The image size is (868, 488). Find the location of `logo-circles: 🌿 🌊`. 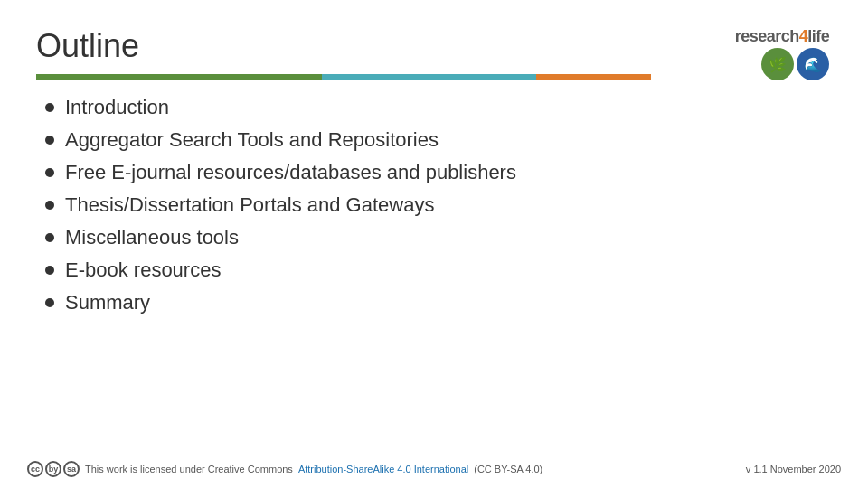

logo-circles: 🌿 🌊 is located at coordinates (796, 64).